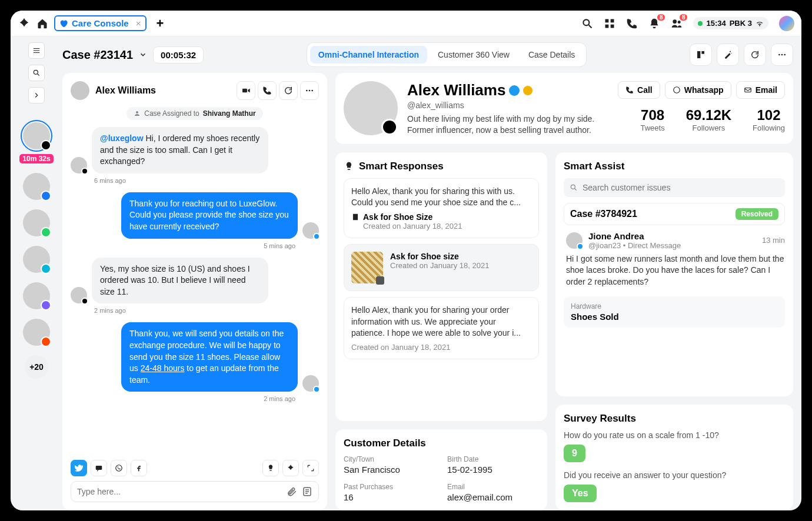  Describe the element at coordinates (698, 90) in the screenshot. I see `whatsapp-button: Whatsapp` at that location.